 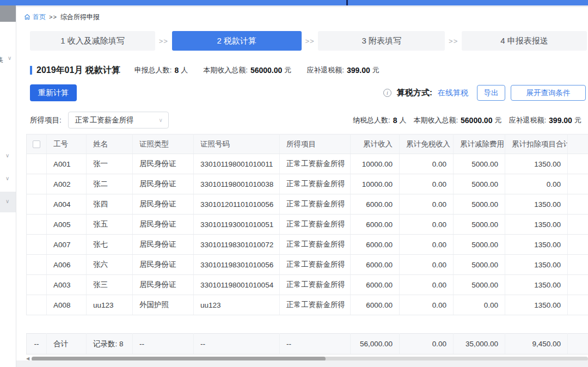 I want to click on total-cell: 35,000.00, so click(x=479, y=344).